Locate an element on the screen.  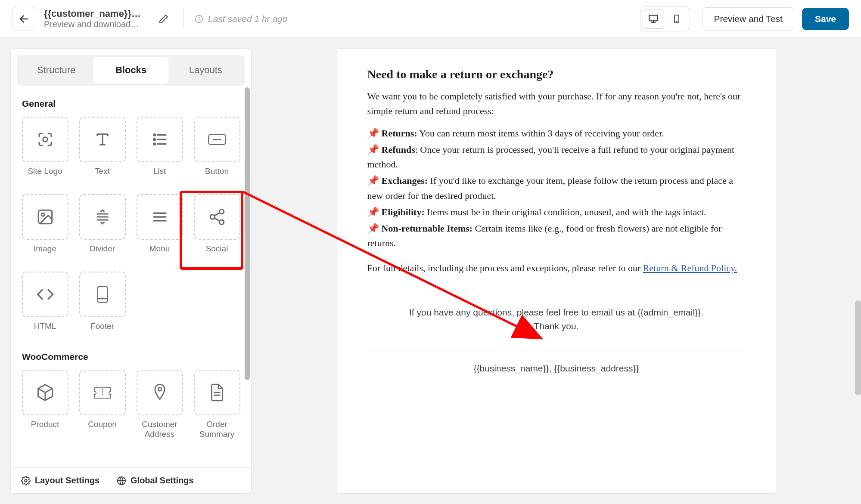
desktop-icon is located at coordinates (653, 19).